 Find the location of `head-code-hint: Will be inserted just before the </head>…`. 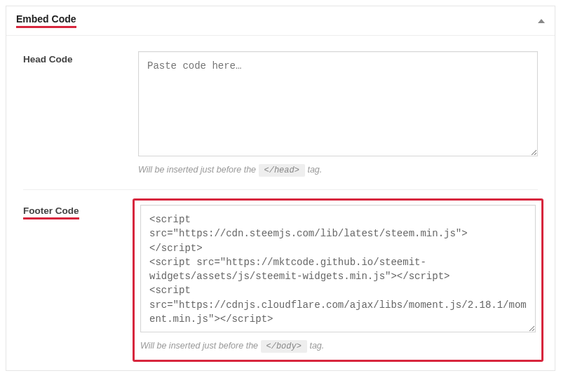

head-code-hint: Will be inserted just before the </head>… is located at coordinates (338, 170).